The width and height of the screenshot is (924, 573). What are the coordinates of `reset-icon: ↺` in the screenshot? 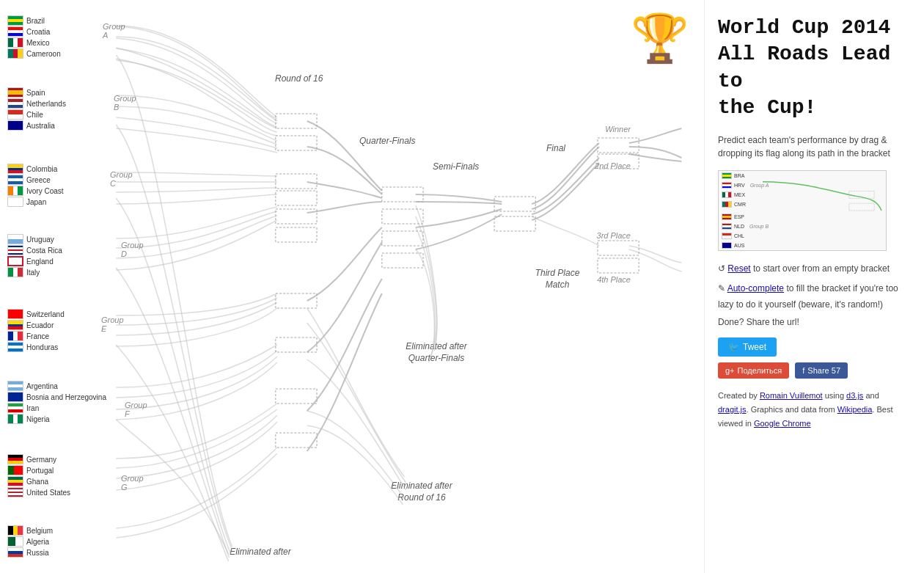 It's located at (722, 269).